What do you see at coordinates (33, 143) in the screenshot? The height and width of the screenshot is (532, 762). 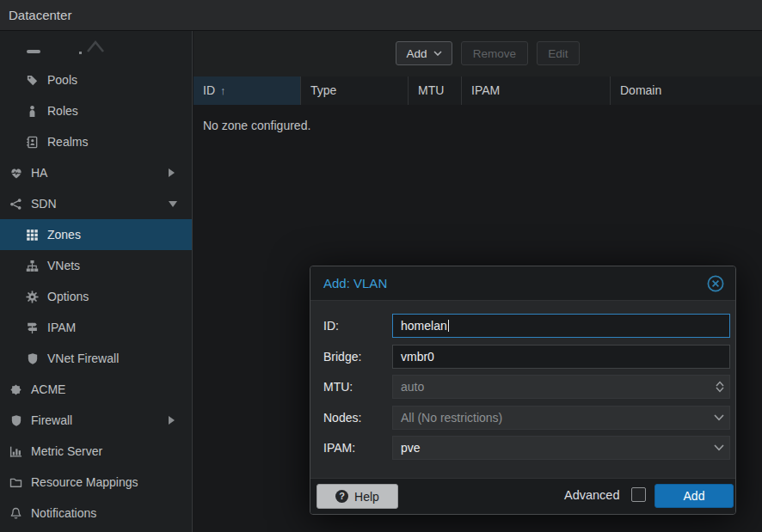 I see `address-book-icon` at bounding box center [33, 143].